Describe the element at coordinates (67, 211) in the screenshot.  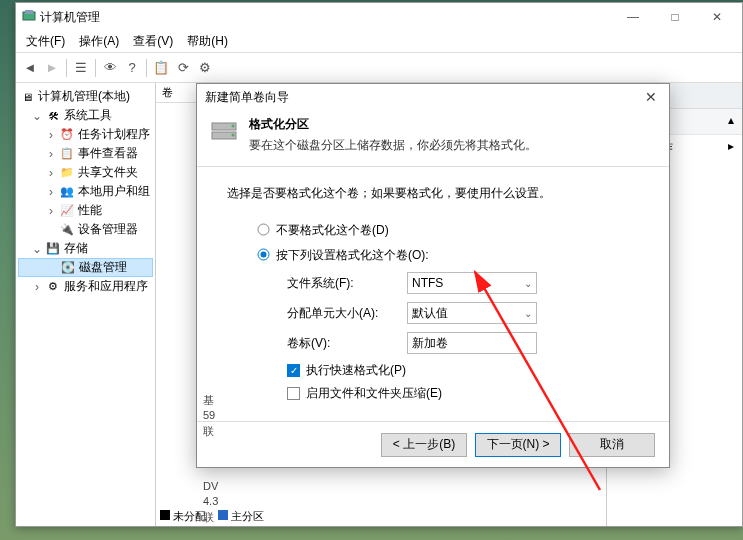
I see `performance-icon: 📈` at that location.